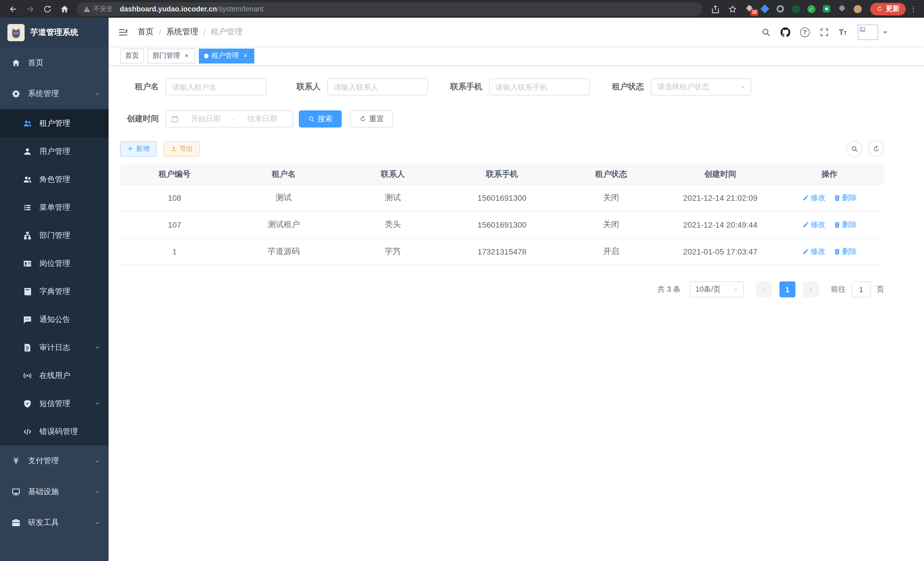 This screenshot has width=924, height=561. What do you see at coordinates (54, 293) in the screenshot?
I see `sidebar-menu: 首页 系统管理 租户管理 用户管理 角色管理` at bounding box center [54, 293].